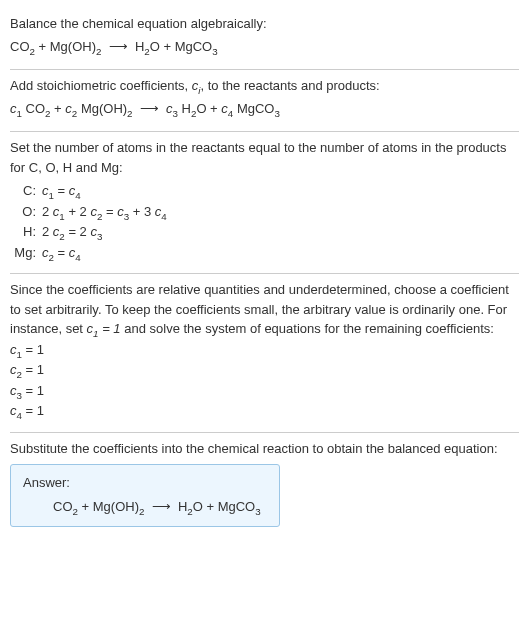 Image resolution: width=529 pixels, height=627 pixels. What do you see at coordinates (145, 507) in the screenshot?
I see `answer-equation: CO2 + Mg(OH)2 ⟶ H2O + MgCO3` at bounding box center [145, 507].